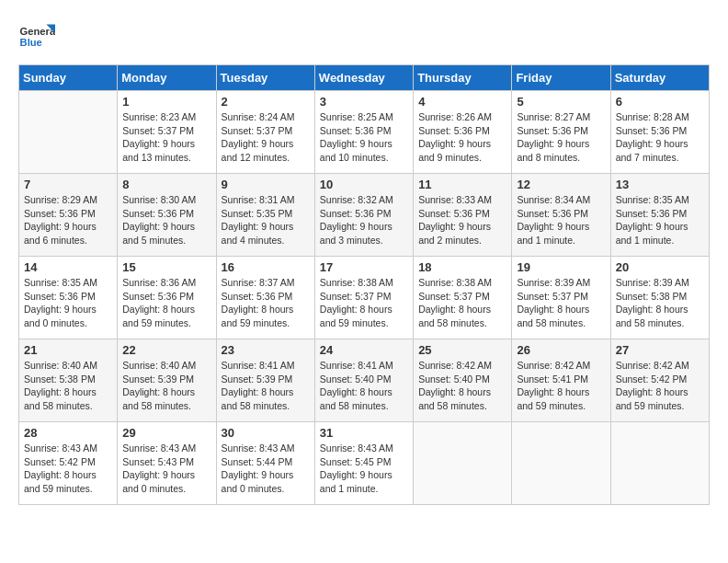  What do you see at coordinates (660, 304) in the screenshot?
I see `day-info: Sunrise: 8:39 AMSunset: 5:38 PMDaylight:…` at bounding box center [660, 304].